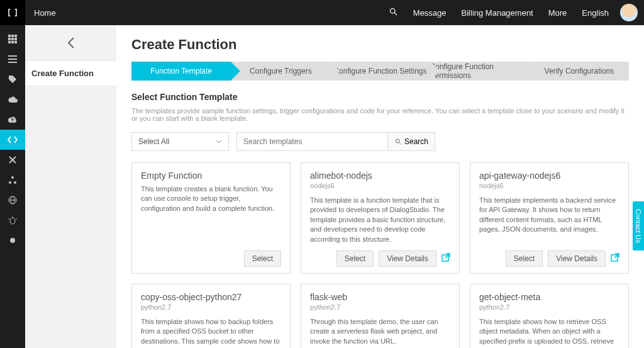  I want to click on template-description: Through this template demo, the user can…, so click(380, 332).